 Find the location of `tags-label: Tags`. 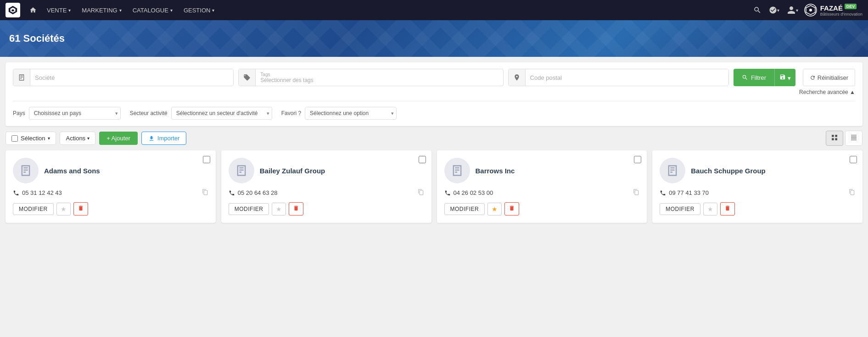

tags-label: Tags is located at coordinates (379, 74).